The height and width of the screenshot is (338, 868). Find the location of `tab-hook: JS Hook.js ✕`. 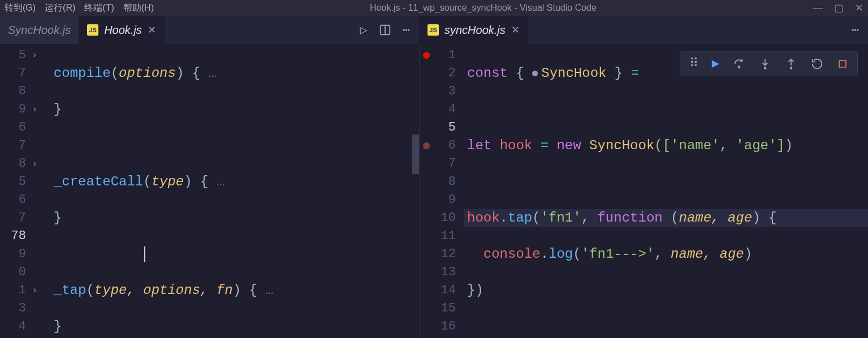

tab-hook: JS Hook.js ✕ is located at coordinates (122, 30).